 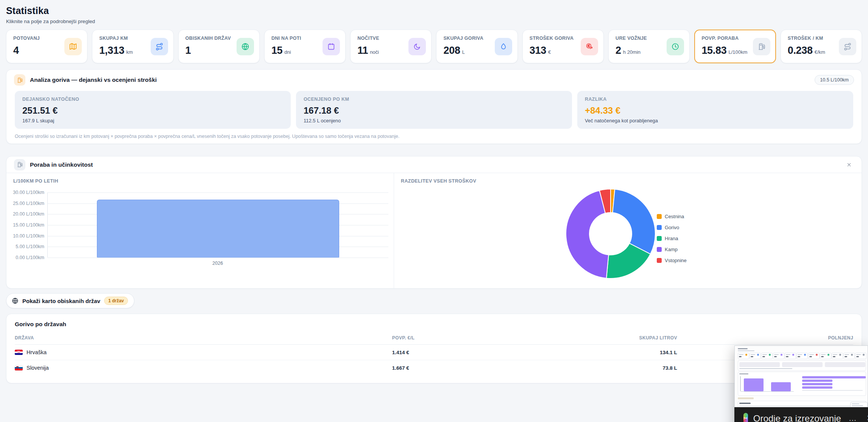 What do you see at coordinates (849, 165) in the screenshot?
I see `close-icon` at bounding box center [849, 165].